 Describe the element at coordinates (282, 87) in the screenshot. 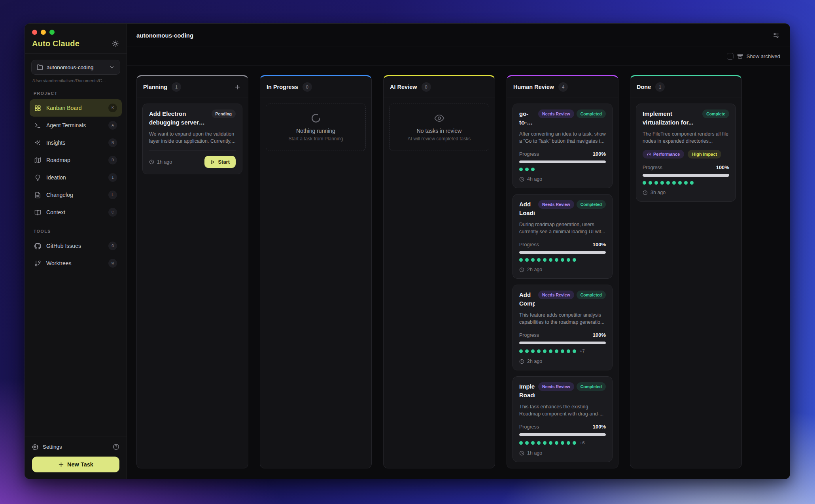

I see `column-title: In Progress` at that location.